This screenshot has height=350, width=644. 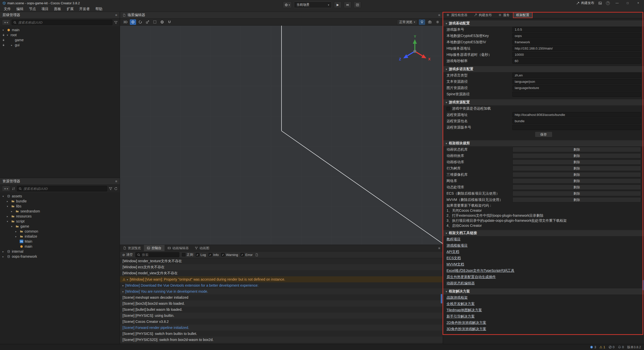 I want to click on asset-node-script: ▾ script, so click(x=60, y=221).